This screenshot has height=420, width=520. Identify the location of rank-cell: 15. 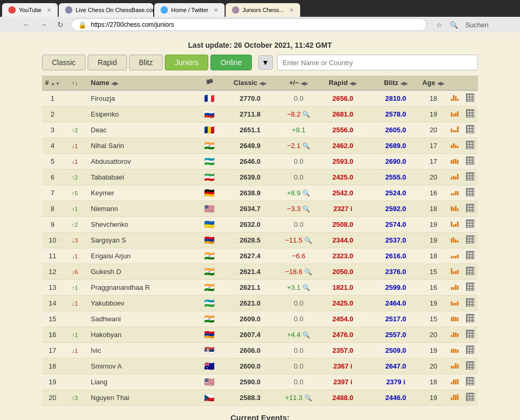
(52, 319).